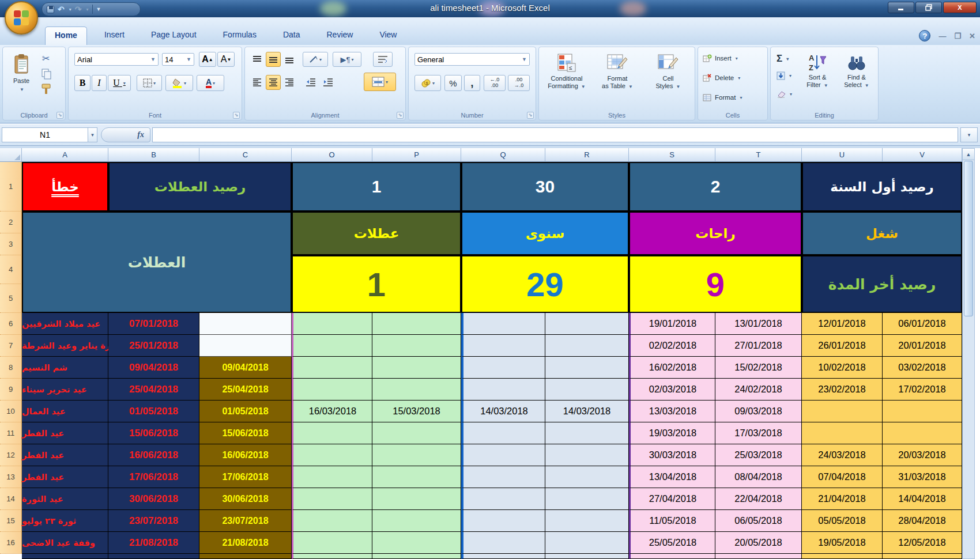 The width and height of the screenshot is (980, 559). I want to click on cell-A14: عيد الثورة, so click(65, 499).